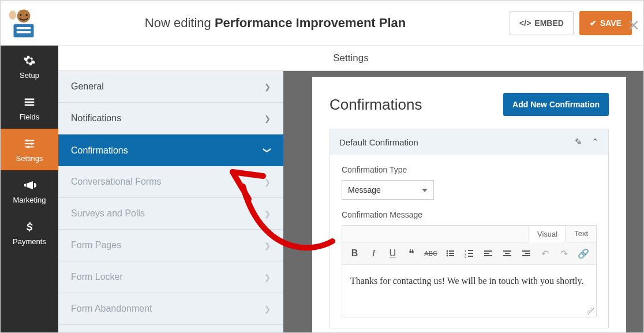 The height and width of the screenshot is (333, 644). What do you see at coordinates (171, 150) in the screenshot?
I see `settings-item-confirmations: Confirmations ❯` at bounding box center [171, 150].